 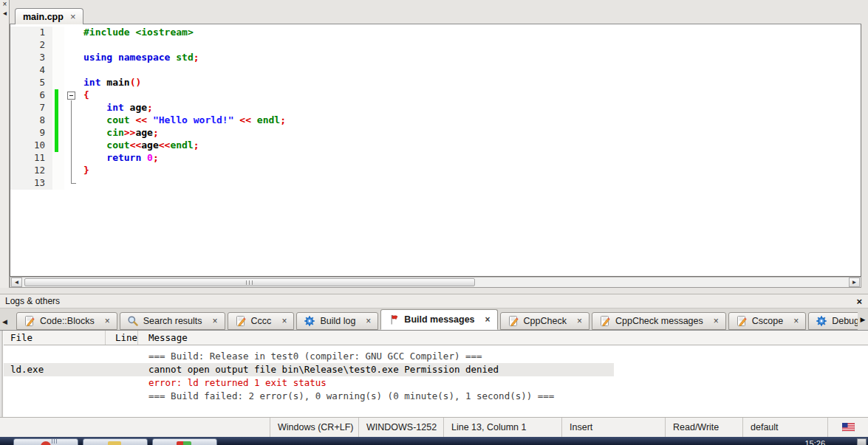 I want to click on tab-label: CppCheck, so click(x=545, y=321).